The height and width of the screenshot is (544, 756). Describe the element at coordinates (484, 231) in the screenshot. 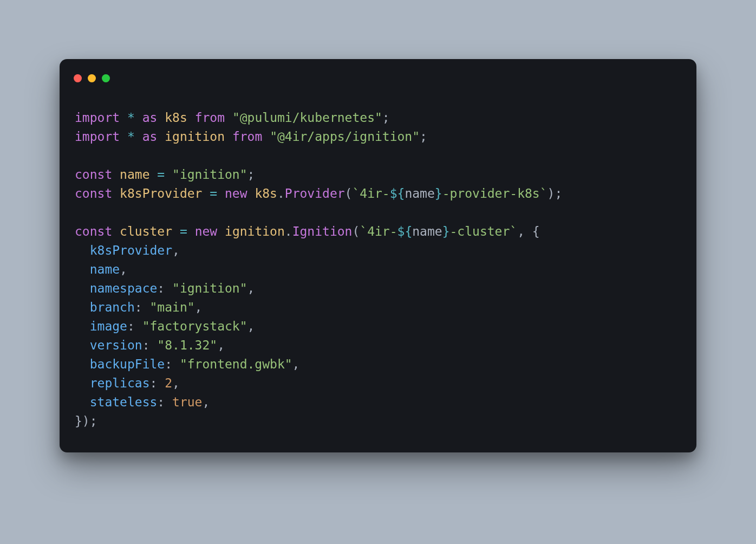

I see `token-tmpl: -cluster`` at that location.